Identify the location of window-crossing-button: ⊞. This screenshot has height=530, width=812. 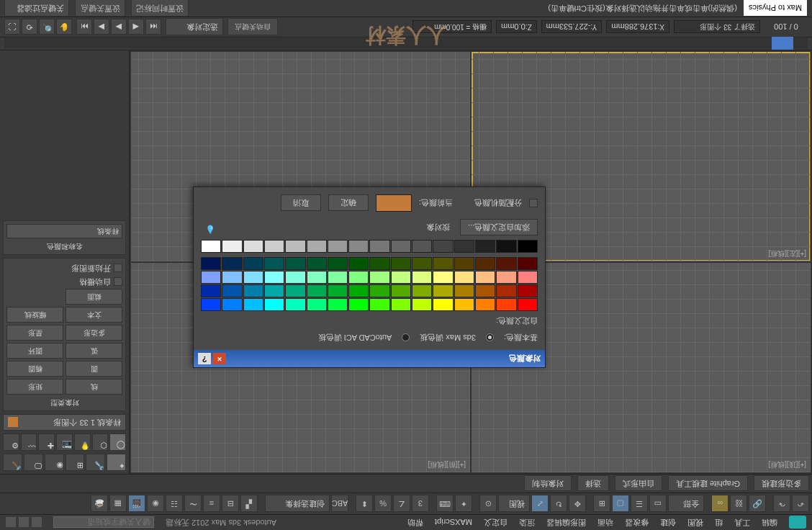
(602, 504).